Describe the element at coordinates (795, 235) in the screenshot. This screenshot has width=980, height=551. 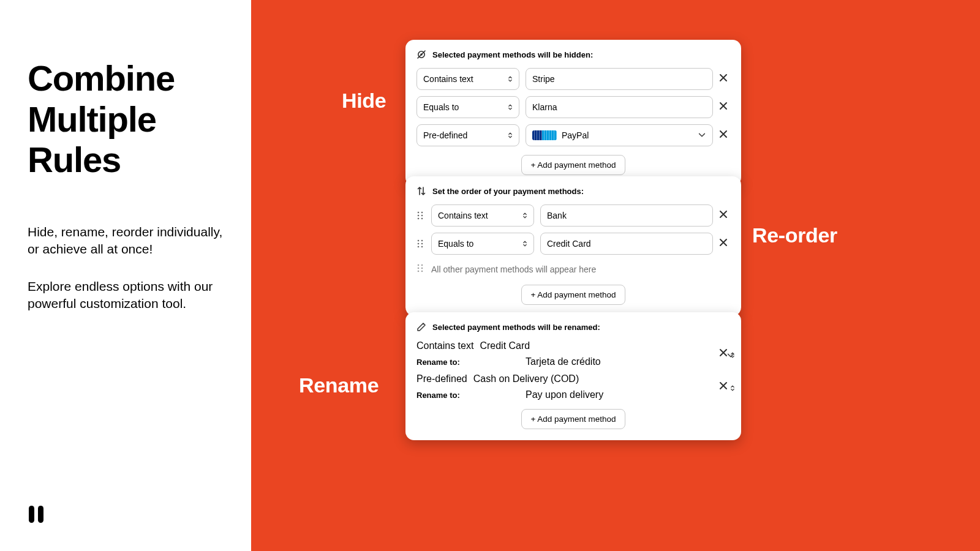
I see `tag-reorder: Re-order` at that location.